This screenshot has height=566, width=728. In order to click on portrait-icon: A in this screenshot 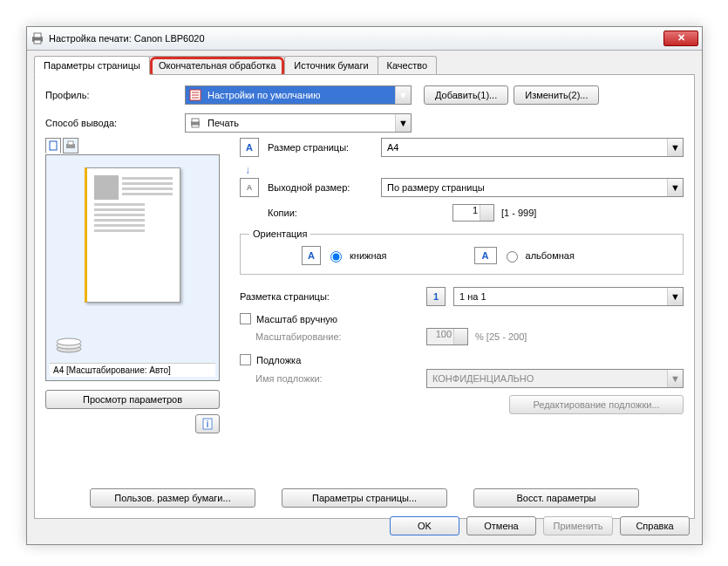, I will do `click(311, 256)`.